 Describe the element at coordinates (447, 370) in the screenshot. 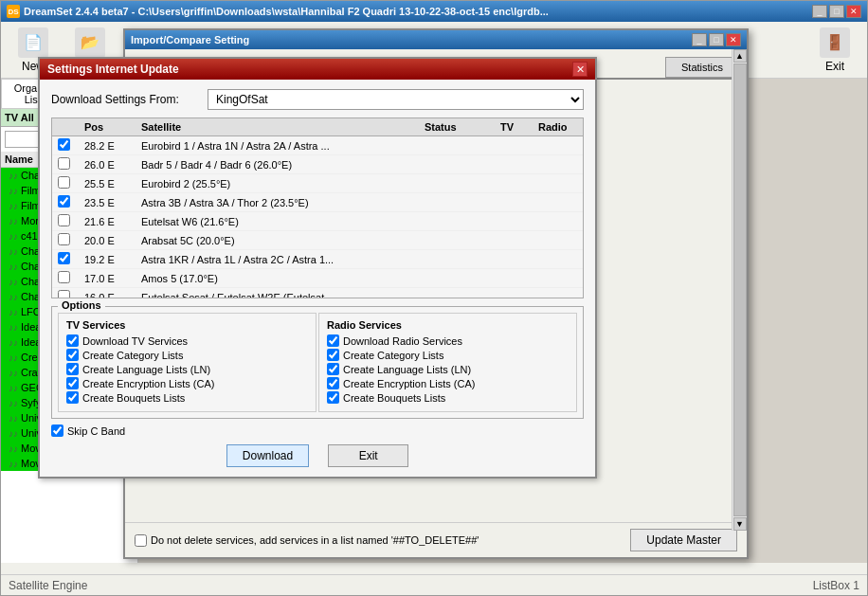

I see `radio-option-item: Create Language Lists (LN)` at that location.